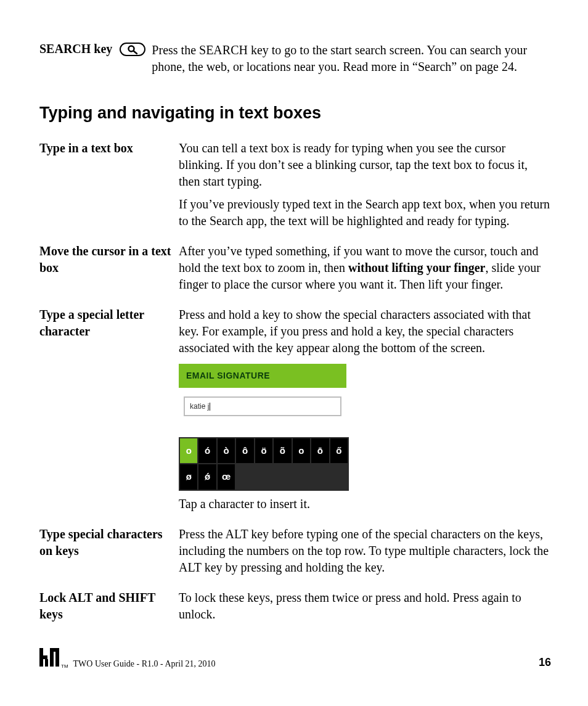 This screenshot has width=588, height=706. I want to click on search-key-label-wrap: SEARCH key, so click(92, 51).